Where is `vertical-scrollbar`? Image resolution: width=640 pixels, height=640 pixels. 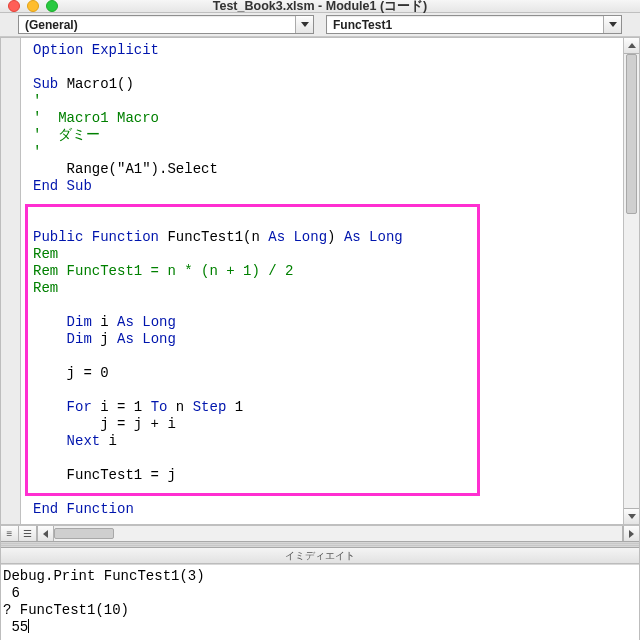
vertical-scrollbar is located at coordinates (631, 281).